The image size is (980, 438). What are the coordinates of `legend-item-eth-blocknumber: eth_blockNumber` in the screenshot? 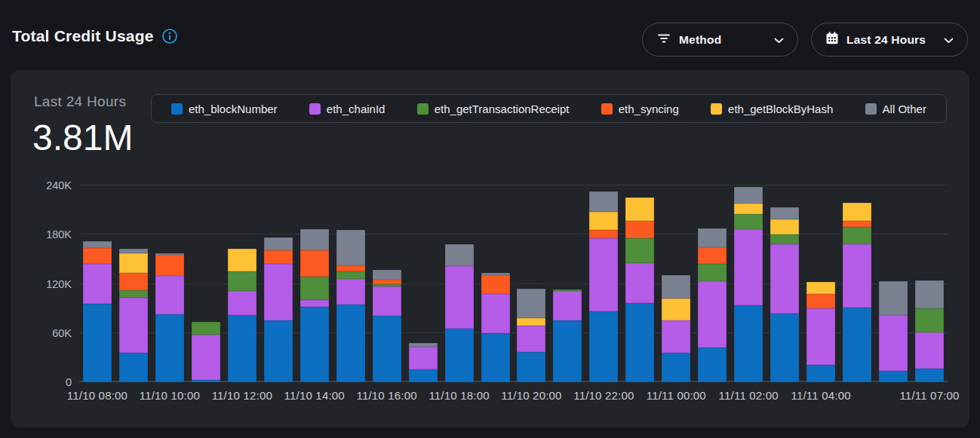 It's located at (225, 109).